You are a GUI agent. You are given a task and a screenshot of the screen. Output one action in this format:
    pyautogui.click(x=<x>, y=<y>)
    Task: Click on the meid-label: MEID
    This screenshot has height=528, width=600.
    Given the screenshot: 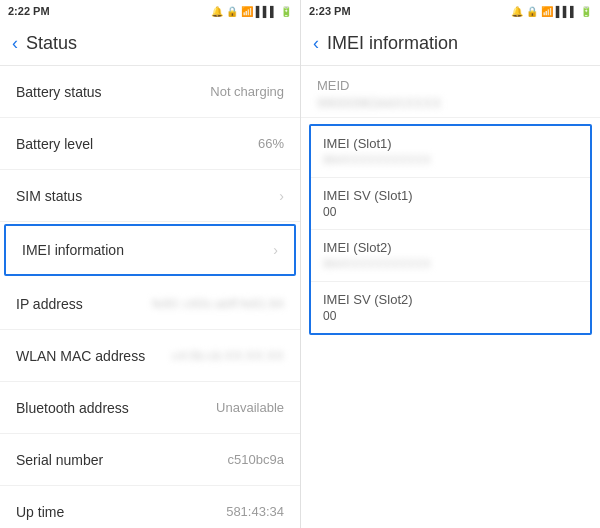 What is the action you would take?
    pyautogui.click(x=450, y=86)
    